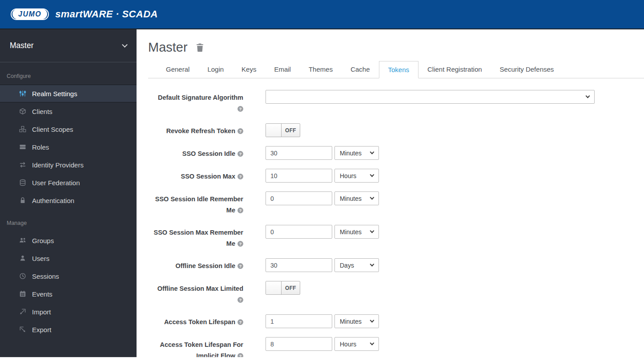 The width and height of the screenshot is (644, 358). I want to click on tab-general: General, so click(178, 69).